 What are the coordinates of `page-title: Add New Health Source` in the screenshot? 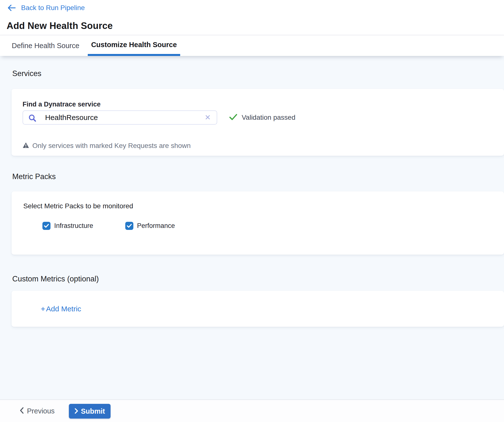 It's located at (60, 26).